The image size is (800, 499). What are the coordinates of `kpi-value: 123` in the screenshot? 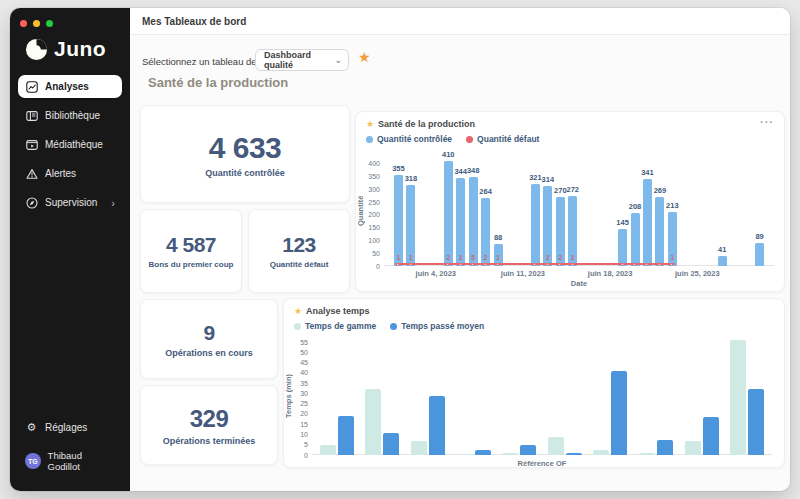 It's located at (299, 245).